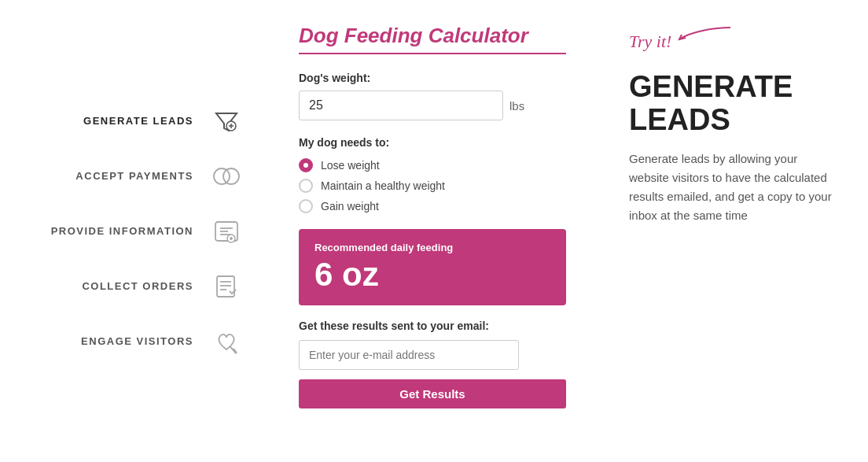  I want to click on info-icon, so click(226, 231).